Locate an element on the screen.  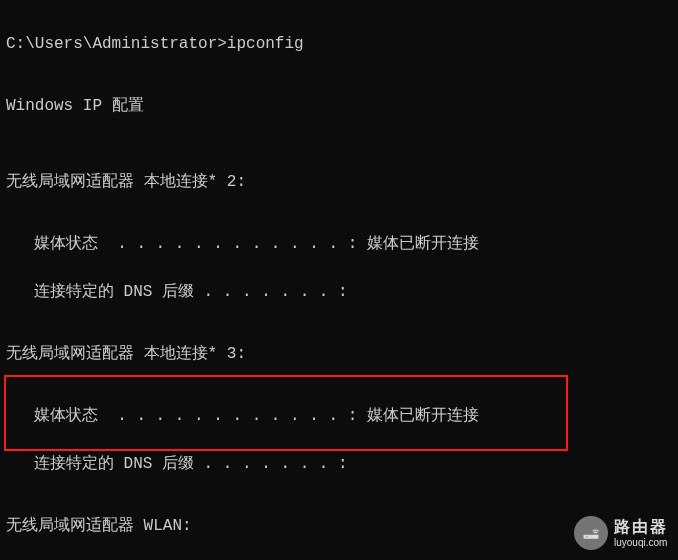
header-line: Windows IP 配置 is located at coordinates (339, 106).